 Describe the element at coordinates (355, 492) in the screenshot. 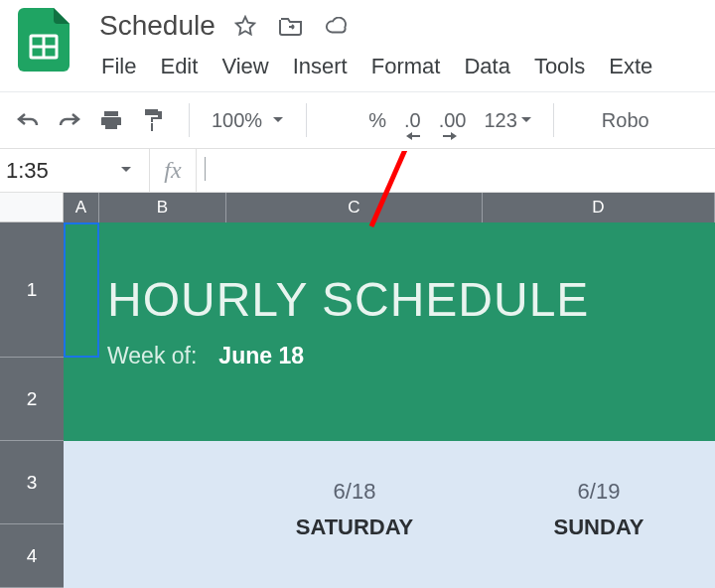

I see `day-date-c: 6/18` at that location.